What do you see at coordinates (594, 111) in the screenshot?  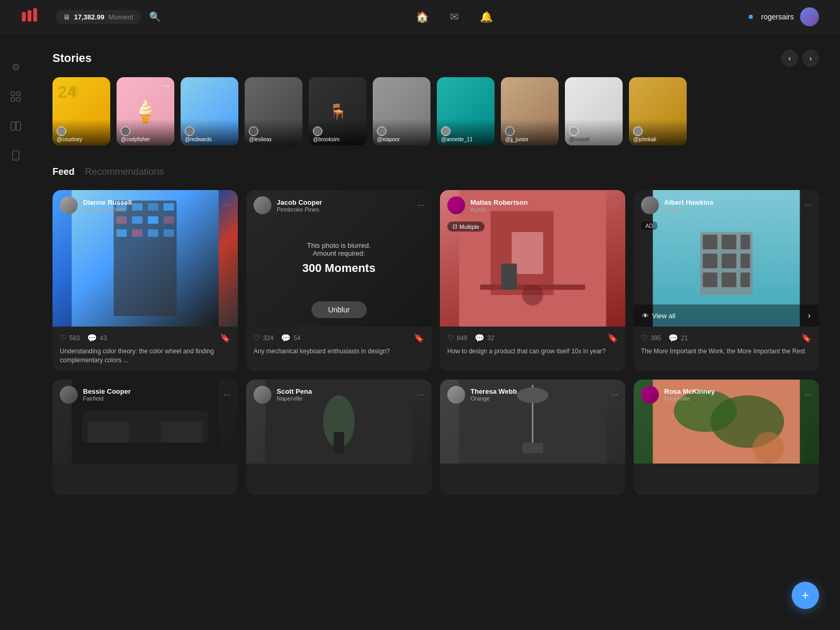 I see `story-card: @russell` at bounding box center [594, 111].